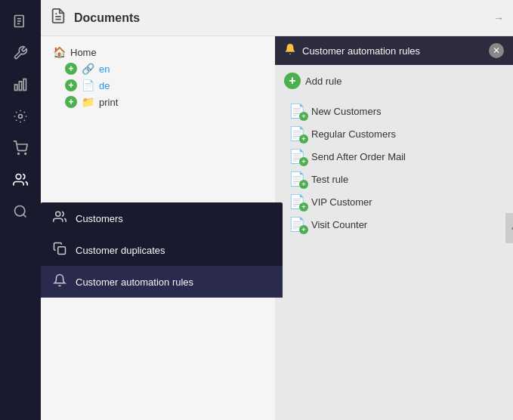  I want to click on nav-search-icon, so click(20, 212).